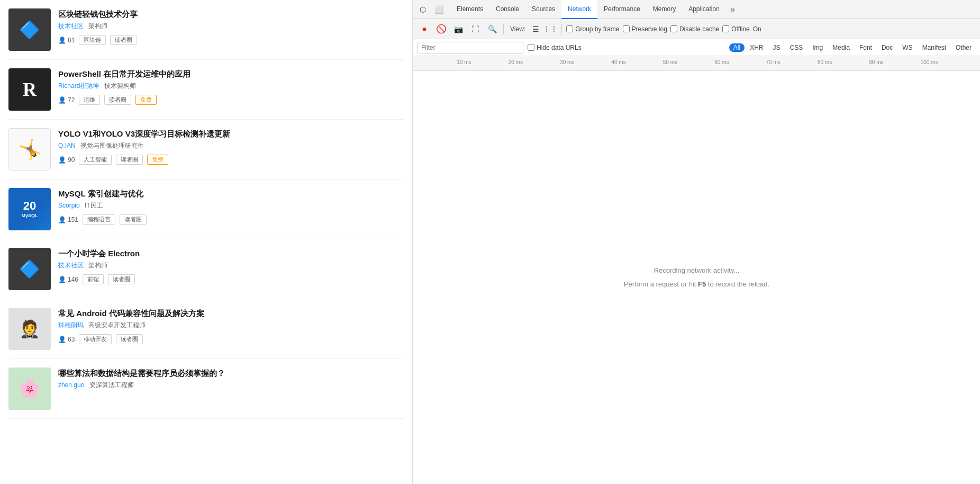 This screenshot has height=484, width=980. Describe the element at coordinates (231, 326) in the screenshot. I see `course-info: 常见 Android 代码兼容性问题及解决方案 珠穗朗玛 高级安卓开发工程师 👤…` at that location.